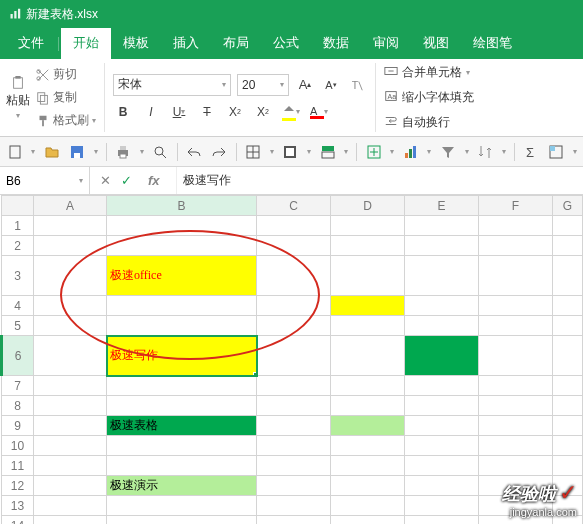 This screenshot has width=583, height=524. Describe the element at coordinates (45, 180) in the screenshot. I see `name-box: B6▾` at that location.